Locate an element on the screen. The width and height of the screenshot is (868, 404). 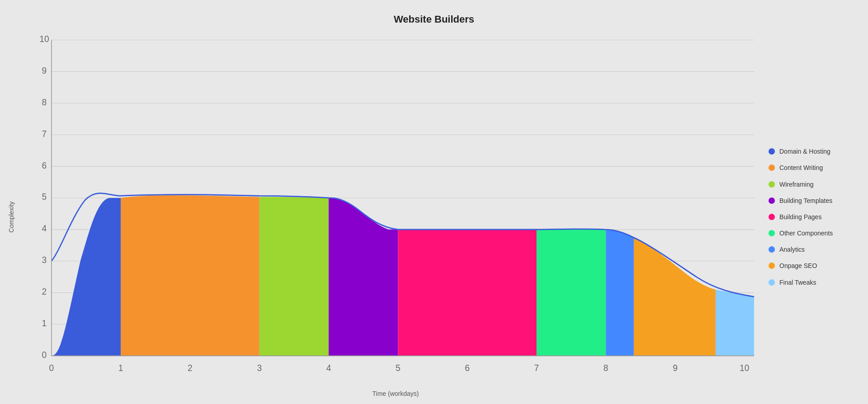
legend-item-onpage-seo: Onpage SEO is located at coordinates (811, 266).